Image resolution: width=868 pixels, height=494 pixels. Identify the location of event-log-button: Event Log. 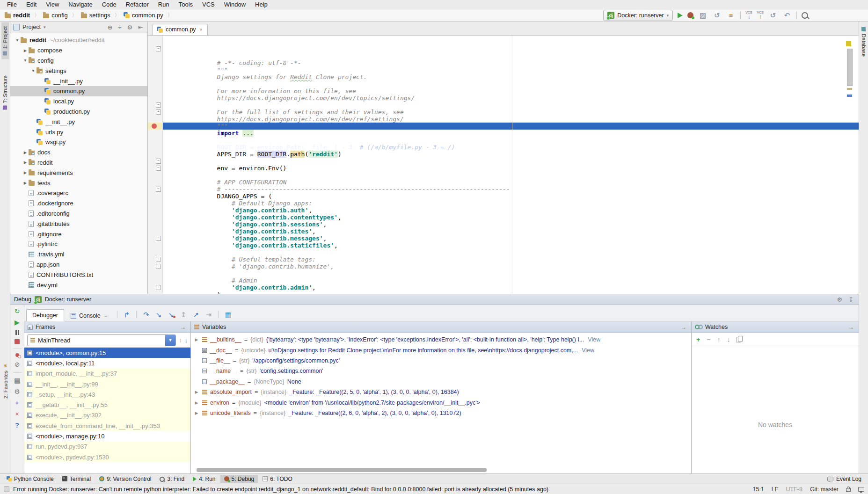
(846, 479).